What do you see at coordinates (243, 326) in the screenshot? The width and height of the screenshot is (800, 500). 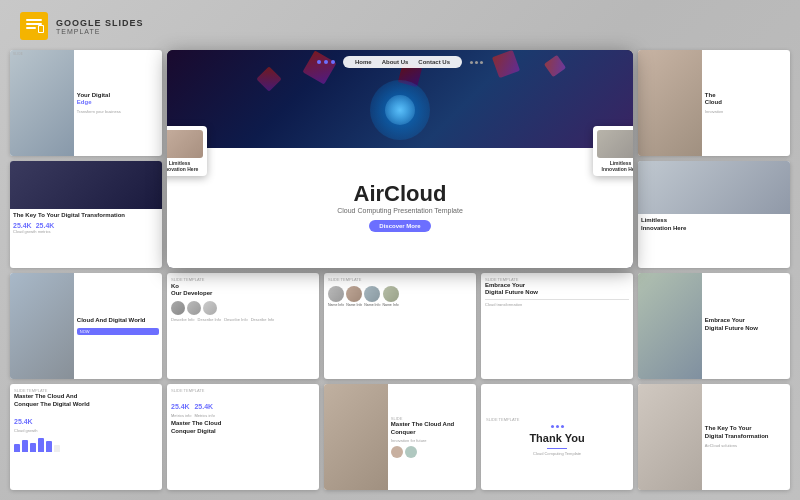 I see `slide-thumb-r3c2: SLIDE TEMPLATE KoOur Developer Describe …` at bounding box center [243, 326].